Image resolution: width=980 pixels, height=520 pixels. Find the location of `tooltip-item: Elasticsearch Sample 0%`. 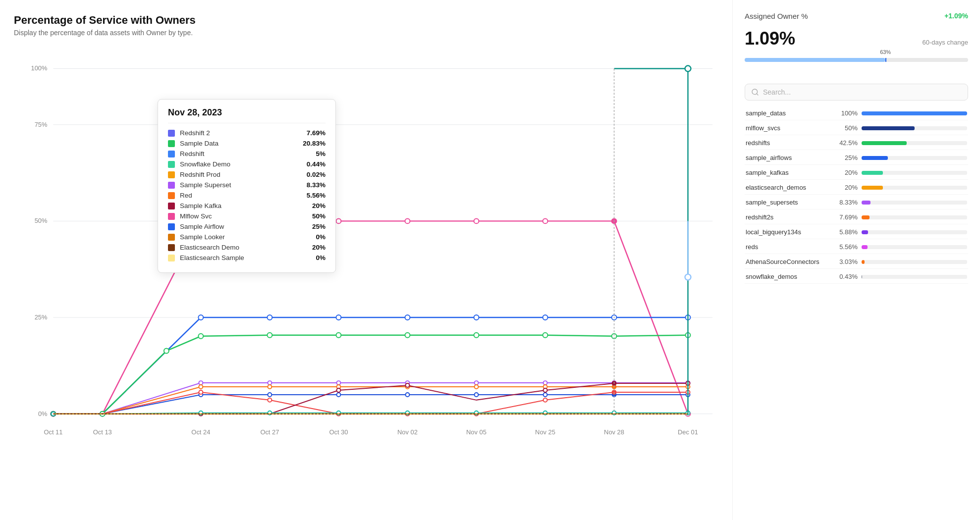

tooltip-item: Elasticsearch Sample 0% is located at coordinates (247, 258).